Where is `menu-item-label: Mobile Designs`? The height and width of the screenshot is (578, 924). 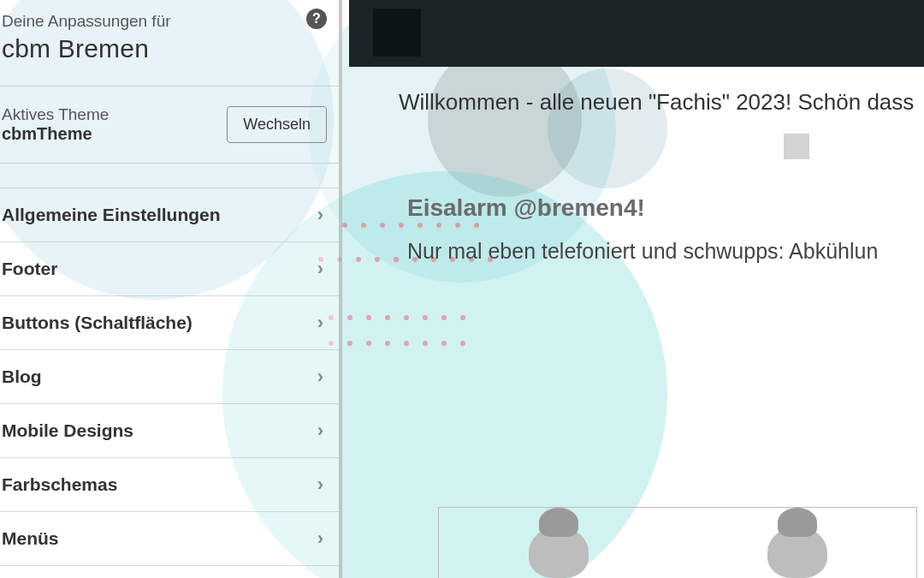 menu-item-label: Mobile Designs is located at coordinates (68, 431).